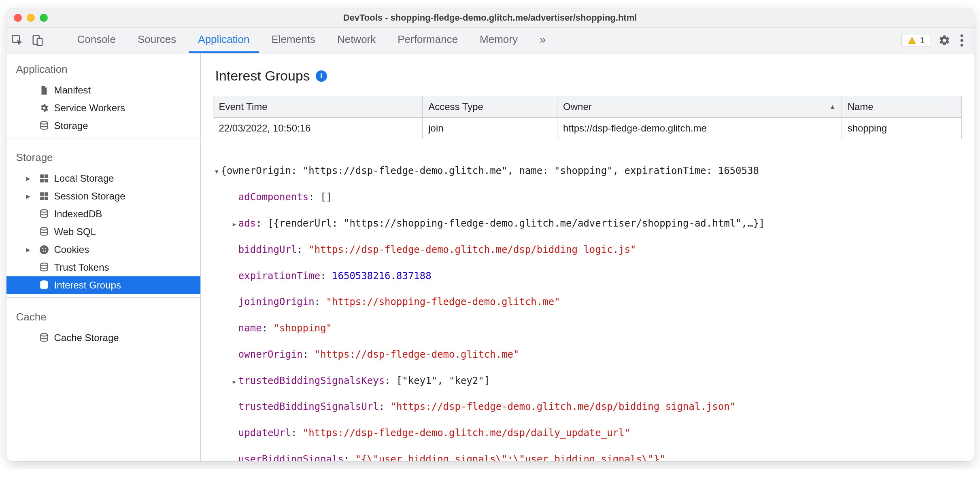  I want to click on kebab-icon, so click(962, 40).